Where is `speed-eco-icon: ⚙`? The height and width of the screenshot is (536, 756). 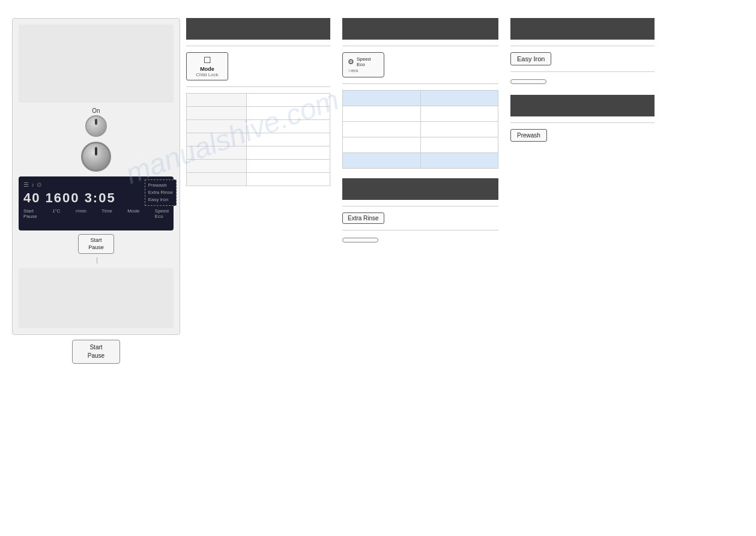
speed-eco-icon: ⚙ is located at coordinates (351, 62).